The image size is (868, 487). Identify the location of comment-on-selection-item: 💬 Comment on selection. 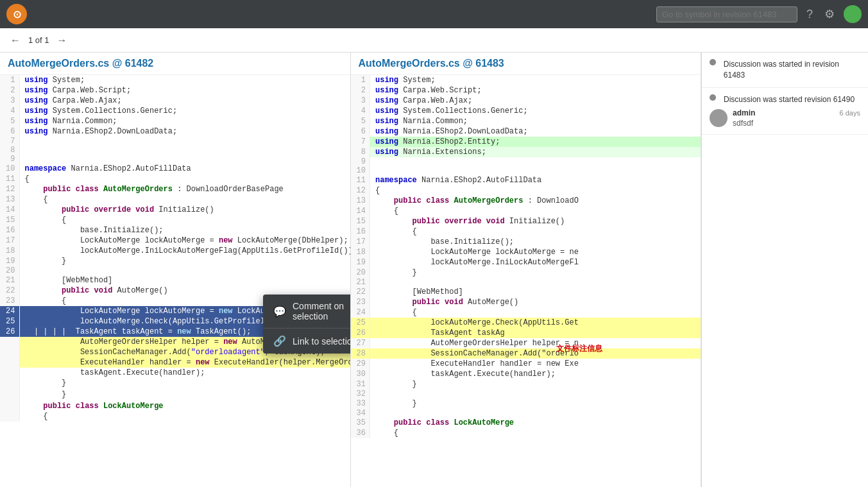
(307, 312).